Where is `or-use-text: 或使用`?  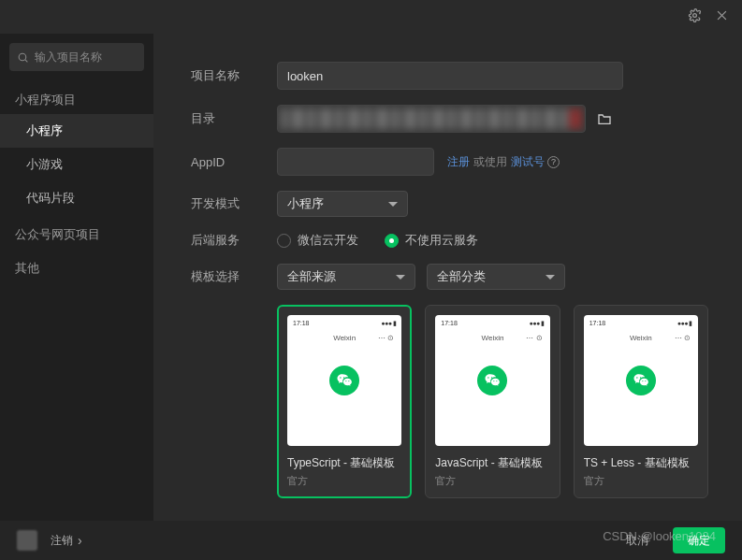
or-use-text: 或使用 is located at coordinates (490, 163).